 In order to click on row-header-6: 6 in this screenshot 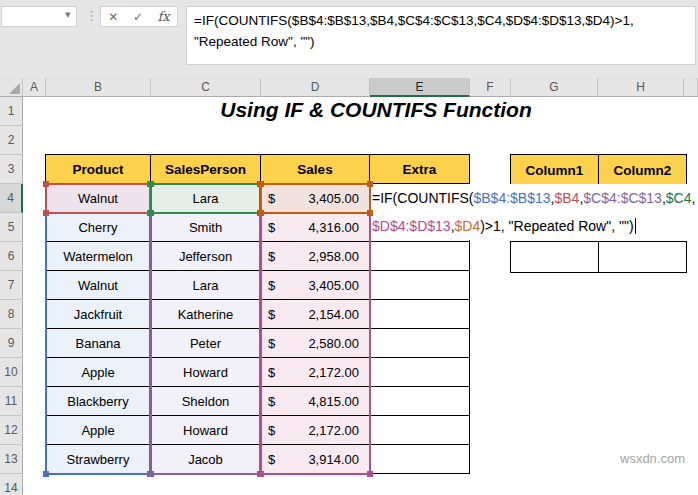, I will do `click(12, 256)`.